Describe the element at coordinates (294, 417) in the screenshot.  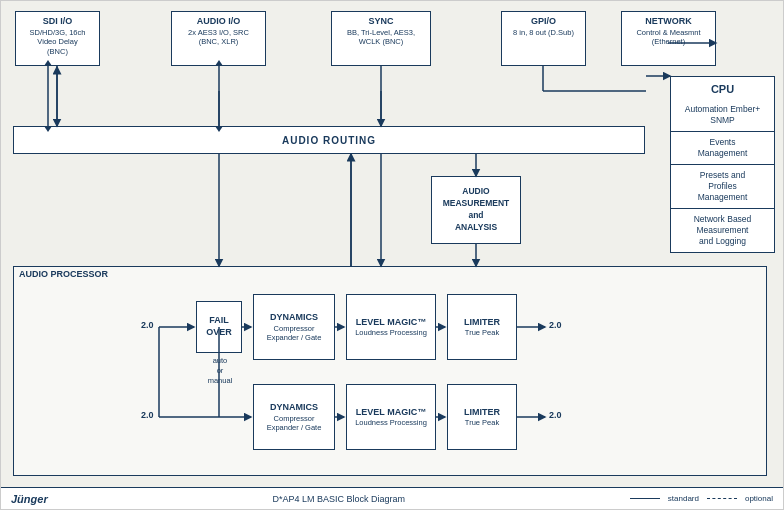
I see `chain2-dynamics-box: DYNAMICS CompressorExpander / Gate` at that location.